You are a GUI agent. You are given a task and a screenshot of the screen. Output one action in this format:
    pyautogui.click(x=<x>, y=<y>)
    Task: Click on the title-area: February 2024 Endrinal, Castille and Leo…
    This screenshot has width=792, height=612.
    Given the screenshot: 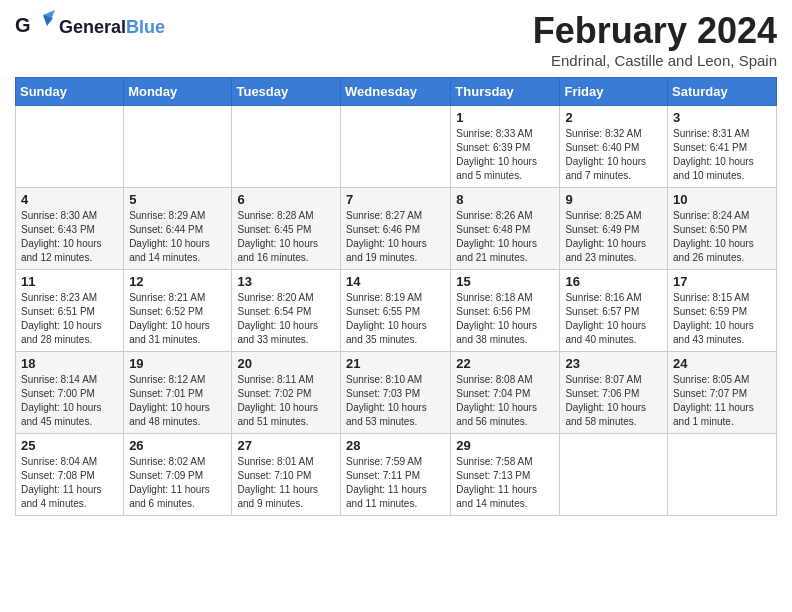 What is the action you would take?
    pyautogui.click(x=655, y=40)
    